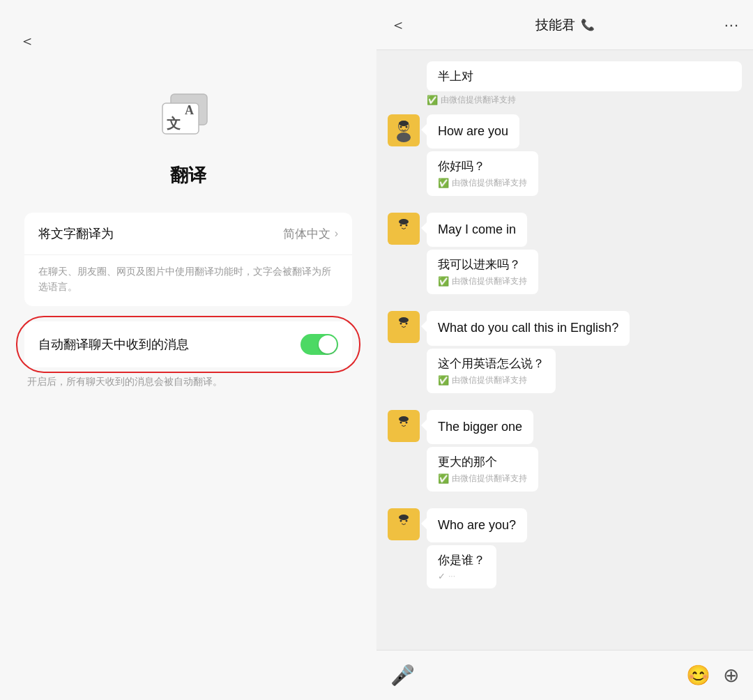 The height and width of the screenshot is (700, 753). Describe the element at coordinates (403, 675) in the screenshot. I see `microphone-button: 🎤` at that location.